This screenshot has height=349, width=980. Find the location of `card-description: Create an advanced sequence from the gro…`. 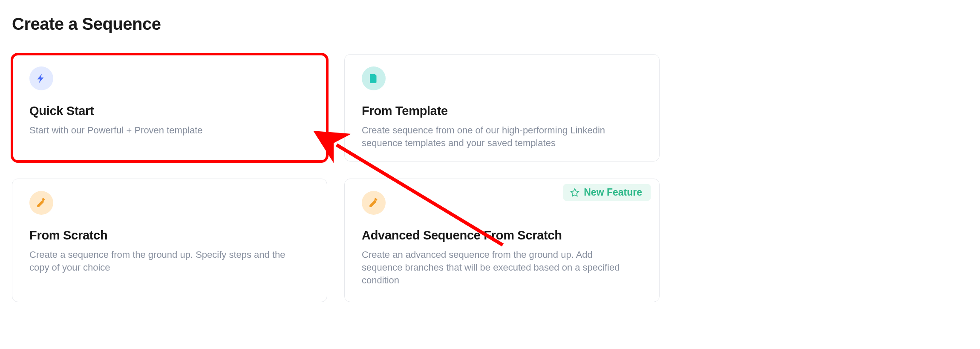

card-description: Create an advanced sequence from the gro… is located at coordinates (498, 268).